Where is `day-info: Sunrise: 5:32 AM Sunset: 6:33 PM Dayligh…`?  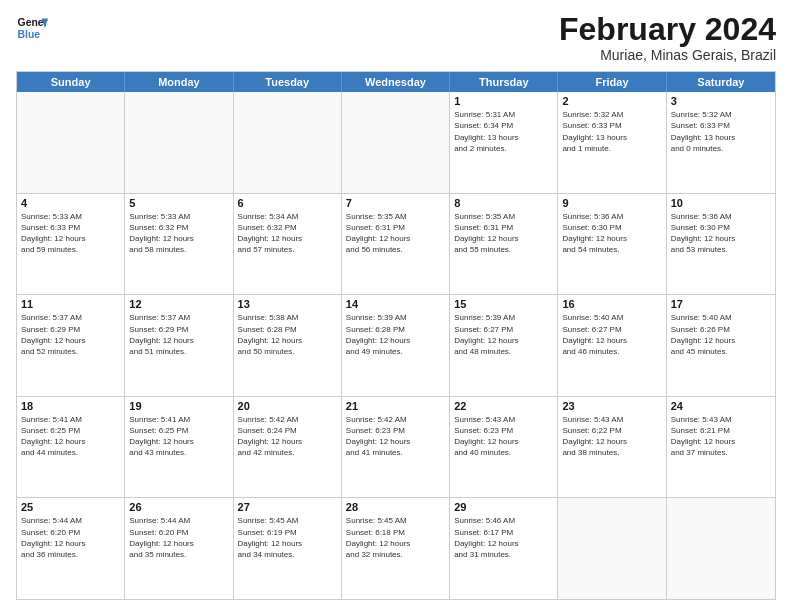 day-info: Sunrise: 5:32 AM Sunset: 6:33 PM Dayligh… is located at coordinates (721, 132).